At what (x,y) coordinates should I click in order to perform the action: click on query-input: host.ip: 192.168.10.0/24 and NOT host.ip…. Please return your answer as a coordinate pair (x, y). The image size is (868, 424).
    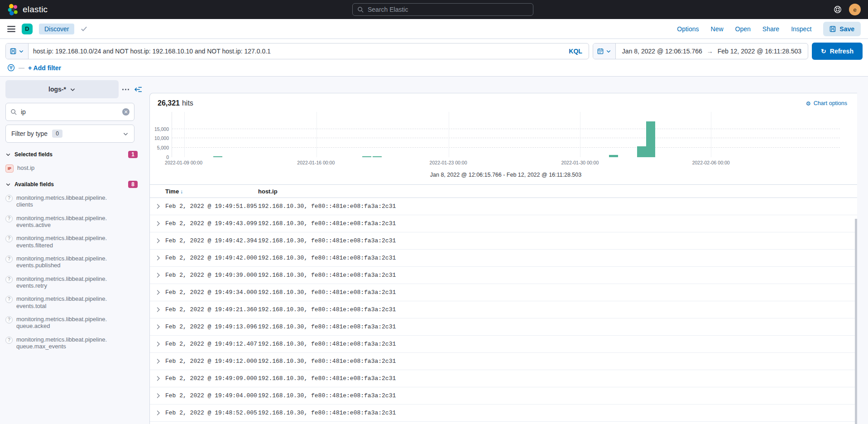
    Looking at the image, I should click on (295, 51).